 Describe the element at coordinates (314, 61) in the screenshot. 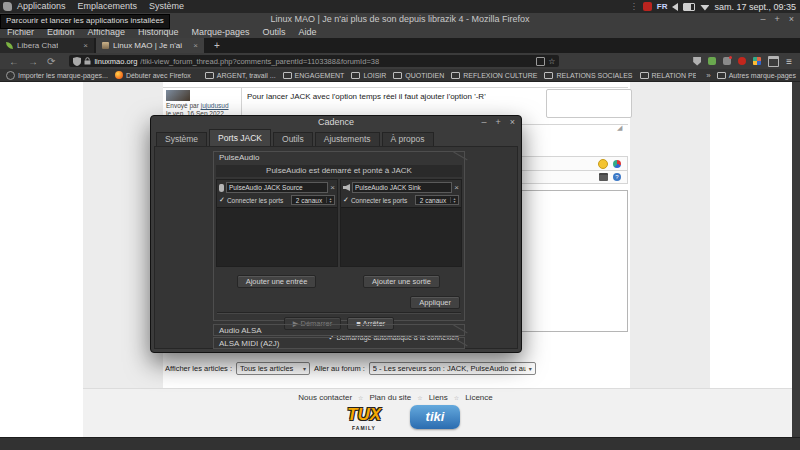

I see `url-bar: linuxmao.org /tiki-view_forum_thread.php…` at that location.